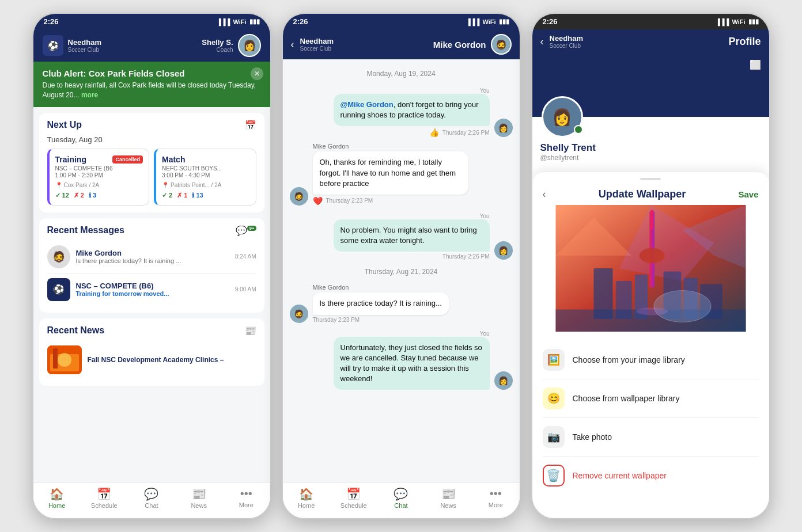  I want to click on schedule-icon: 📅, so click(104, 494).